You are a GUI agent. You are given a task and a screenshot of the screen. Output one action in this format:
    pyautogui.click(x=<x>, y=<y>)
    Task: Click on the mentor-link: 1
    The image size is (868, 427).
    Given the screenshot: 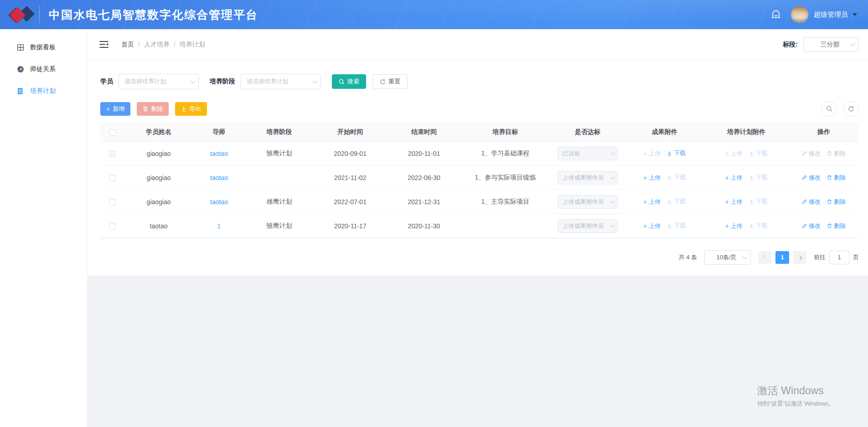 What is the action you would take?
    pyautogui.click(x=219, y=226)
    